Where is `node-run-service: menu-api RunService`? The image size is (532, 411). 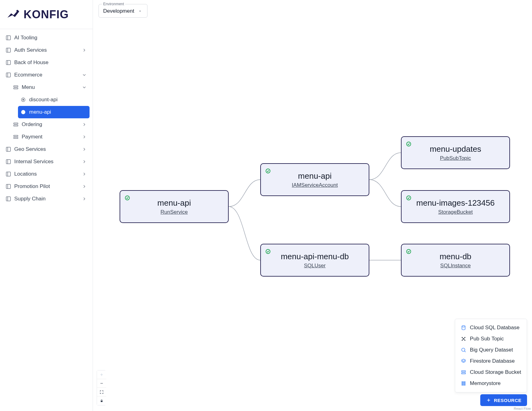 node-run-service: menu-api RunService is located at coordinates (174, 207).